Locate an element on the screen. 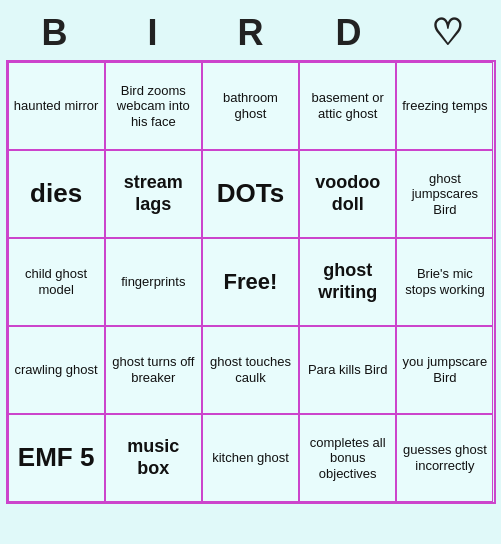  cell-1-1: stream lags is located at coordinates (154, 194).